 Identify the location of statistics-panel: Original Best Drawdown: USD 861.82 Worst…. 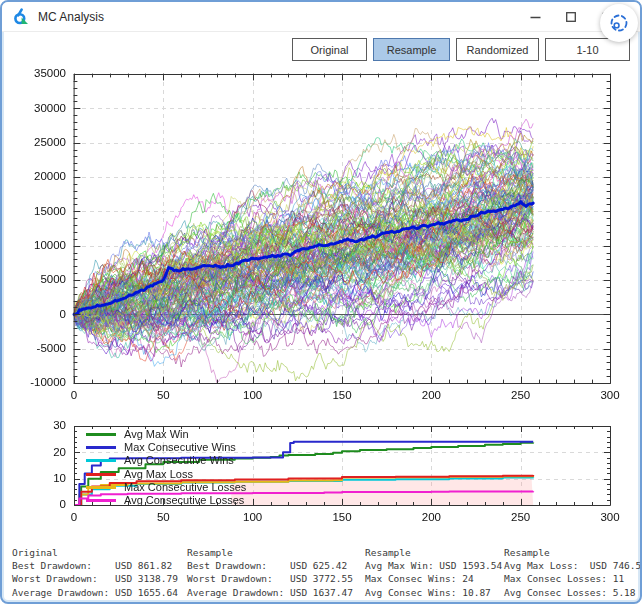
(321, 574).